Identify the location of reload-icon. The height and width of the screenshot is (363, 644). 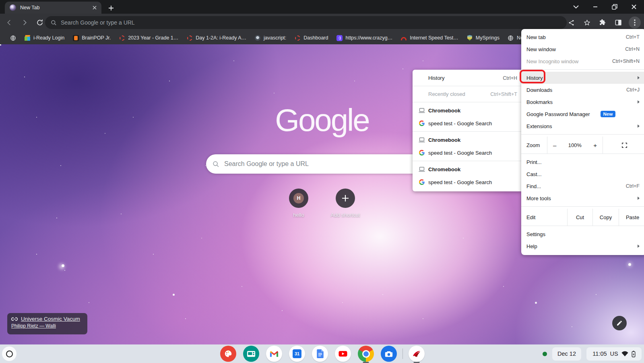
(40, 23).